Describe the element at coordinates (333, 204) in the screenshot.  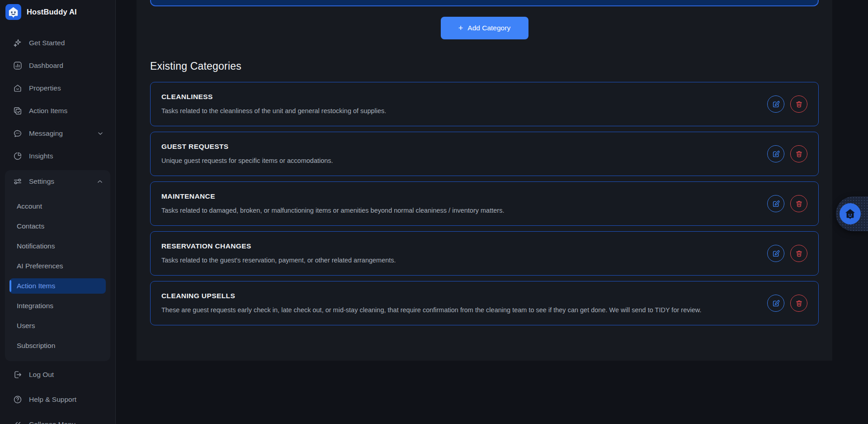
I see `category-card-text: MAINTENANCE Tasks related to damaged, br…` at that location.